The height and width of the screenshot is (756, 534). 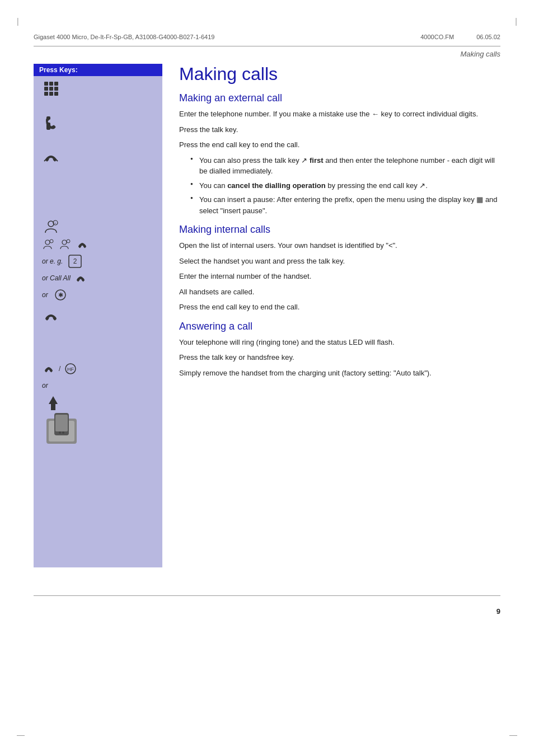 What do you see at coordinates (45, 295) in the screenshot?
I see `or-star-label: or` at bounding box center [45, 295].